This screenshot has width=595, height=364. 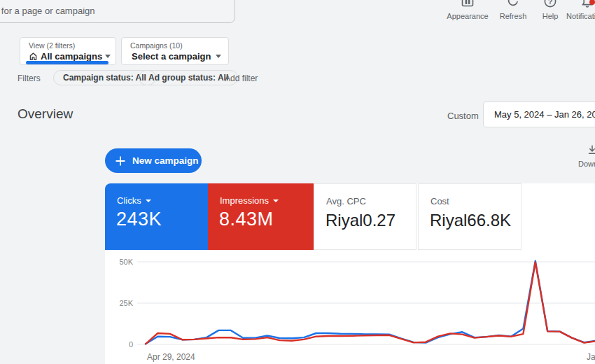 What do you see at coordinates (115, 262) in the screenshot?
I see `y-axis-tick-50k: 50K` at bounding box center [115, 262].